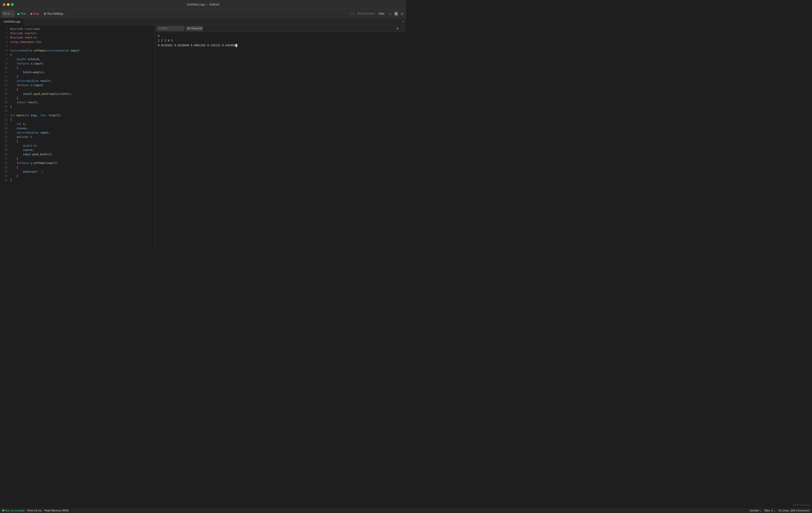 The width and height of the screenshot is (812, 513). I want to click on forward-icon: ›, so click(354, 13).